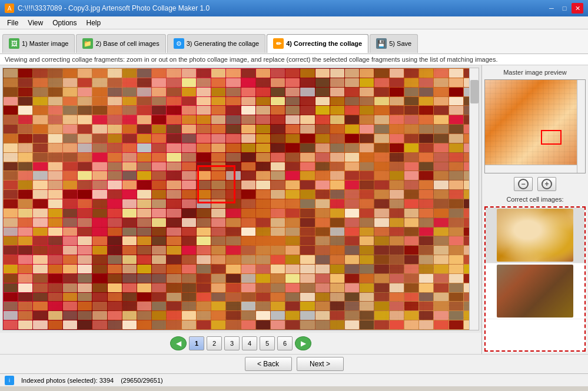 The image size is (588, 391). What do you see at coordinates (9, 8) in the screenshot?
I see `app-icon: A` at bounding box center [9, 8].